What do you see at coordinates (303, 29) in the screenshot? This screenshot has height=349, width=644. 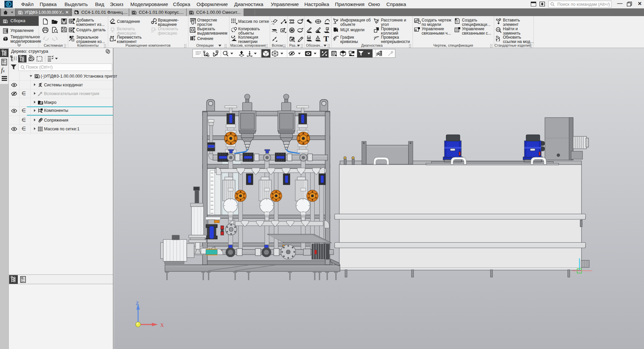 I see `svg-text: R` at bounding box center [303, 29].